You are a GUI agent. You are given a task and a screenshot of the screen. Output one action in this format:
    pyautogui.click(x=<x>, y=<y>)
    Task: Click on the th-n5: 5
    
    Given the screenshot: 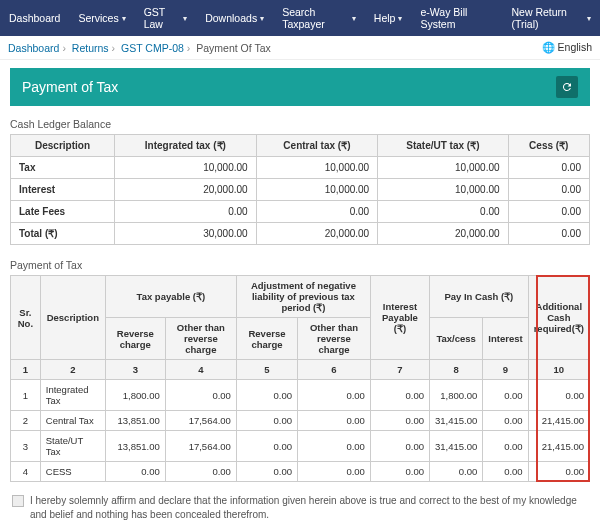 What is the action you would take?
    pyautogui.click(x=266, y=370)
    